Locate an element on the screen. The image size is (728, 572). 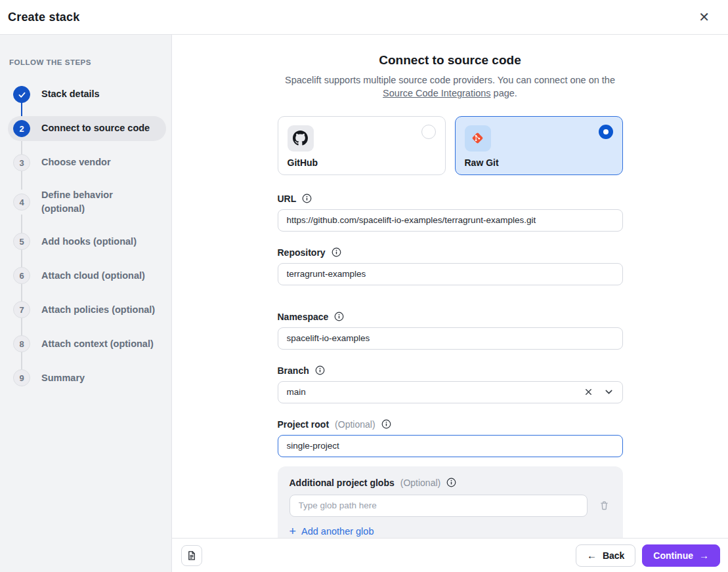
step-number-badge: 9 is located at coordinates (22, 378).